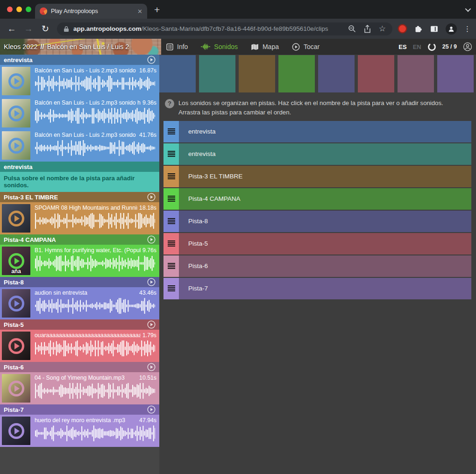 Image resolution: width=476 pixels, height=474 pixels. What do you see at coordinates (95, 335) in the screenshot?
I see `clip-title-row: ouaraaaaaaaaaaaaaaaaaaaaaaaaaaaaaaaaaaa.…` at bounding box center [95, 335].